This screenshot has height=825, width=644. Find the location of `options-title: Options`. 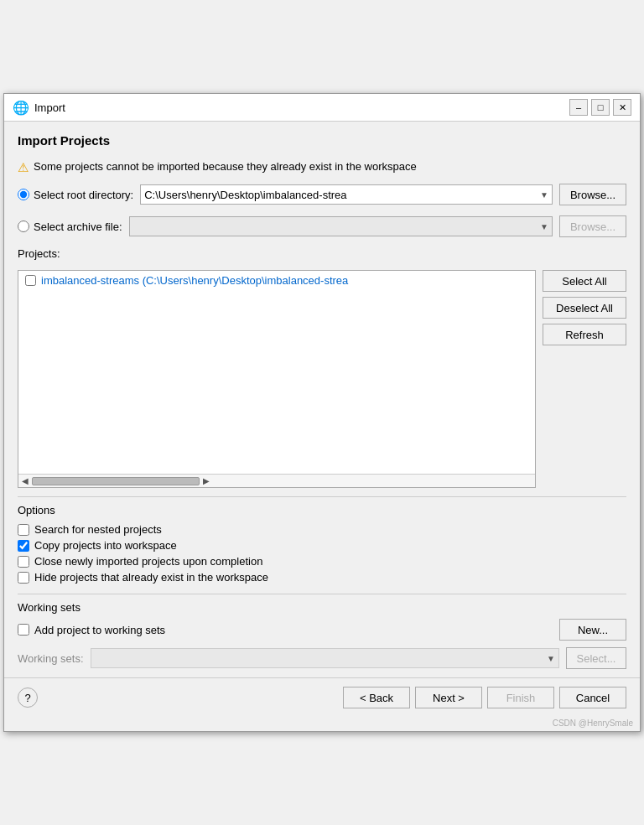

options-title: Options is located at coordinates (322, 510).